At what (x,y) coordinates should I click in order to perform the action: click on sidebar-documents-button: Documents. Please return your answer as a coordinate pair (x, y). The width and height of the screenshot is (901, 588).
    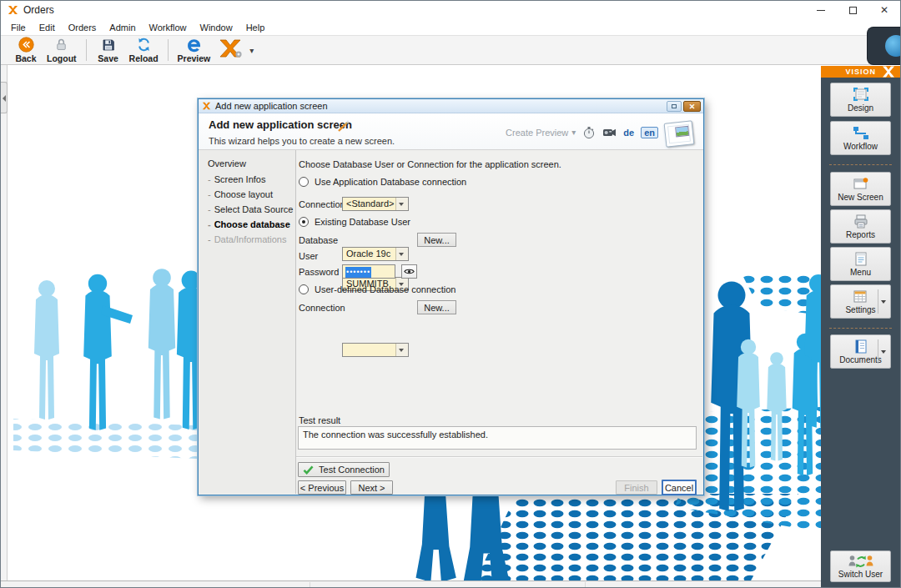
    Looking at the image, I should click on (861, 352).